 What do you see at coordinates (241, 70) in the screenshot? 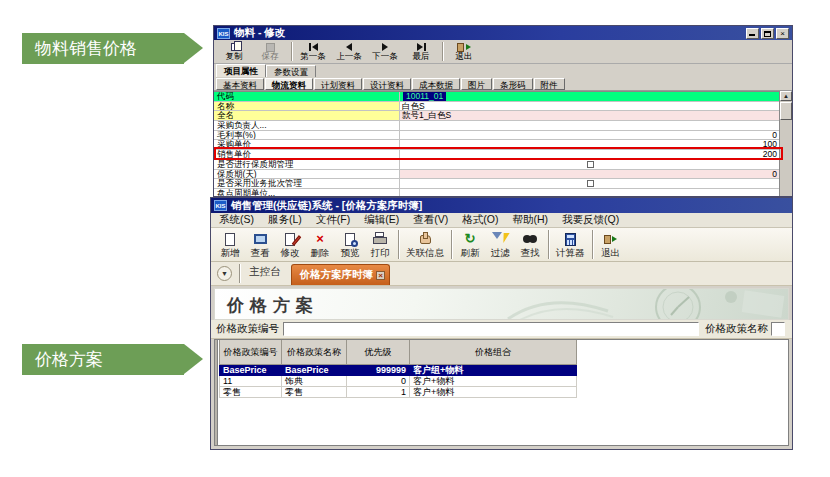
I see `tab-item-properties: 项目属性` at bounding box center [241, 70].